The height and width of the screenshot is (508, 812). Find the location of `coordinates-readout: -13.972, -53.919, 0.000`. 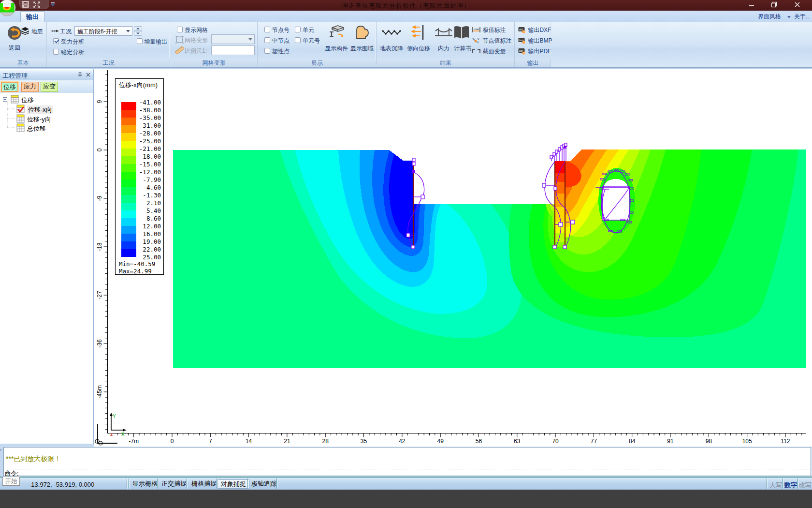

coordinates-readout: -13.972, -53.919, 0.000 is located at coordinates (62, 485).